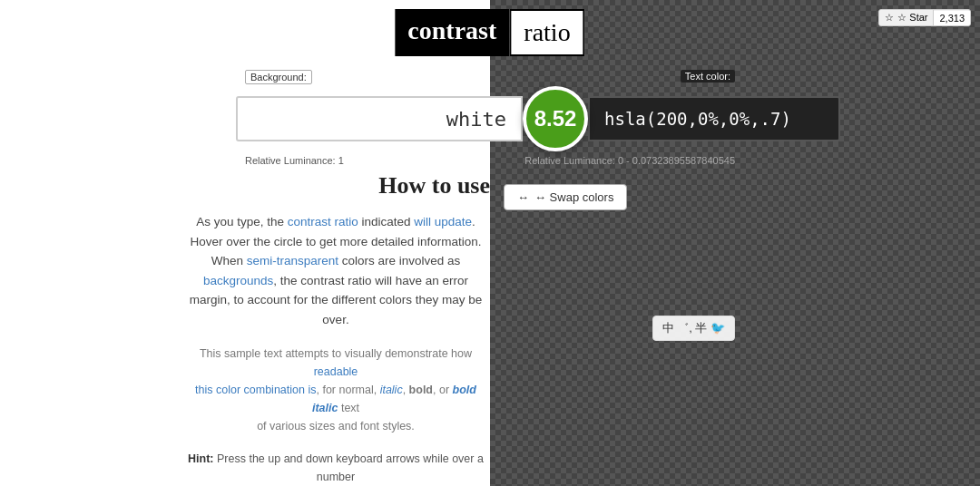 The height and width of the screenshot is (486, 980). Describe the element at coordinates (452, 33) in the screenshot. I see `logo-contrast: contrast` at that location.